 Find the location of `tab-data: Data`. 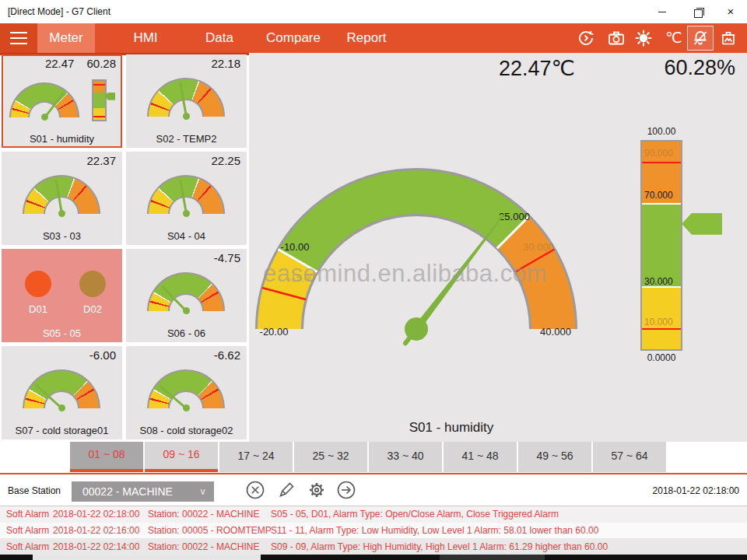

tab-data: Data is located at coordinates (219, 38).